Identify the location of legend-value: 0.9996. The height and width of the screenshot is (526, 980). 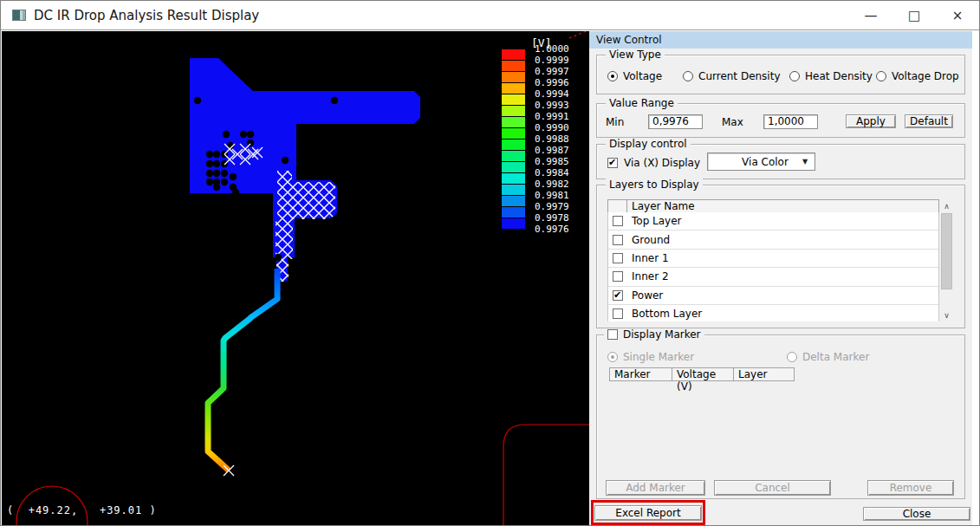
(552, 83).